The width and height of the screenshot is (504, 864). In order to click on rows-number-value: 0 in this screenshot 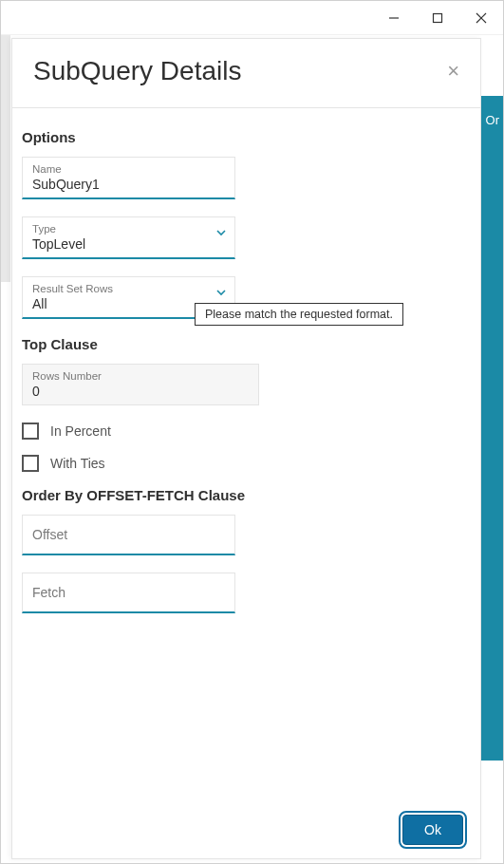, I will do `click(140, 391)`.